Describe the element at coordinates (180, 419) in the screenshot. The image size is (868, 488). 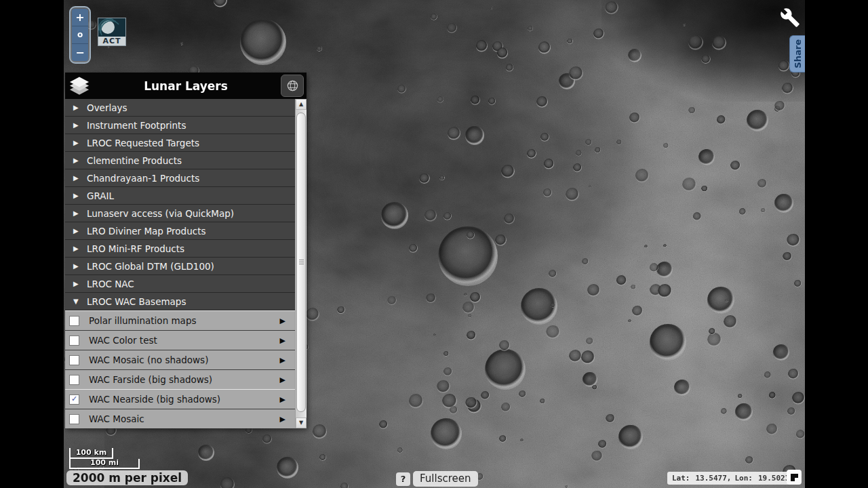
I see `basemap-row-wac-mosaic: WAC Mosaic ▶` at that location.